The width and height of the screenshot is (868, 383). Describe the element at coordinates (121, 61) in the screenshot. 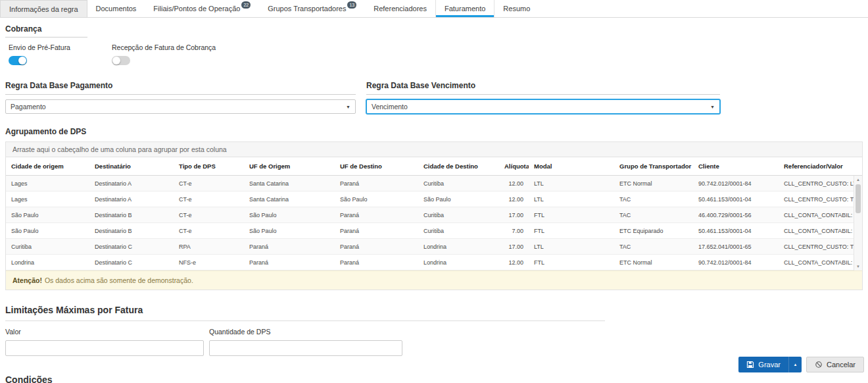

I see `recepcao-fatura-toggle` at that location.